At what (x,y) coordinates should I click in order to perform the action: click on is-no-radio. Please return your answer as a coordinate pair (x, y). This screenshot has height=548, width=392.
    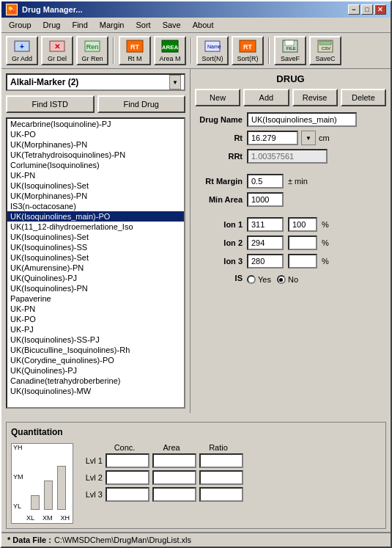
    Looking at the image, I should click on (281, 280).